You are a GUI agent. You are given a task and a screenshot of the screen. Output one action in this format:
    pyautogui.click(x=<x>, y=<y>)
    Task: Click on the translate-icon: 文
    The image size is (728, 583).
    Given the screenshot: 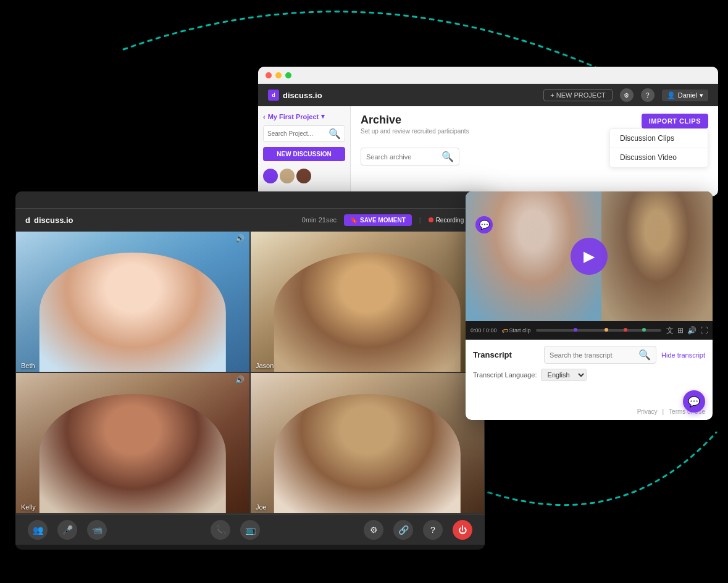 What is the action you would take?
    pyautogui.click(x=670, y=331)
    